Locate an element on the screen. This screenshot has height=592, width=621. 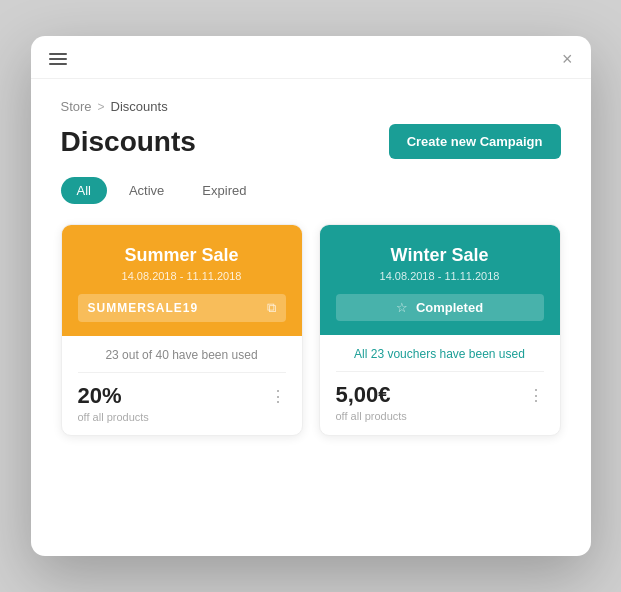
summer-discount-info: 20% off all products is located at coordinates (114, 403).